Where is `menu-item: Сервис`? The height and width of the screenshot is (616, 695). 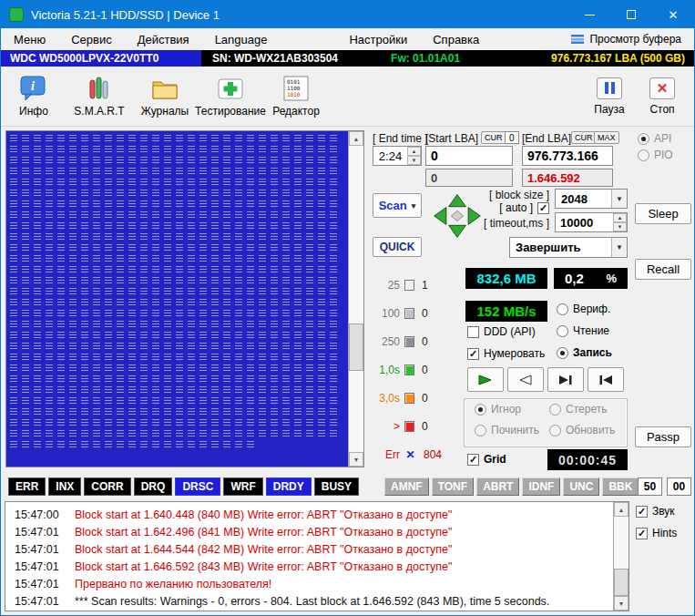
menu-item: Сервис is located at coordinates (91, 39).